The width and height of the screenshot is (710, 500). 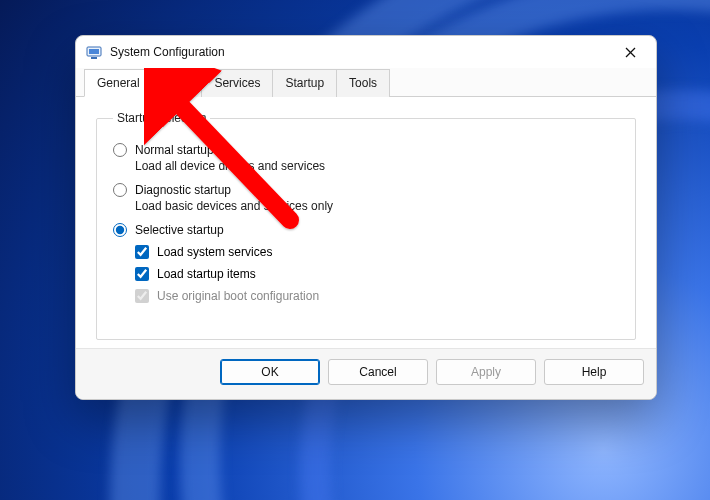 I want to click on check-load-startup-items: Load startup items, so click(x=377, y=274).